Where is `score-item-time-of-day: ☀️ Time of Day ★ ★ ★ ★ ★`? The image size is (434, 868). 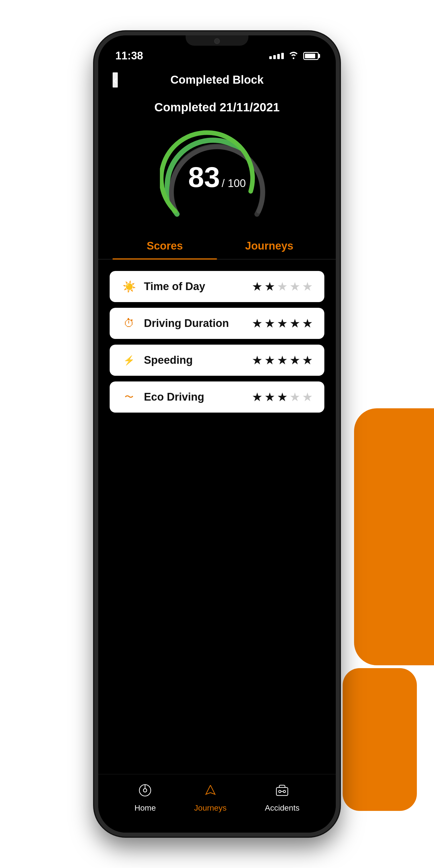
score-item-time-of-day: ☀️ Time of Day ★ ★ ★ ★ ★ is located at coordinates (217, 286).